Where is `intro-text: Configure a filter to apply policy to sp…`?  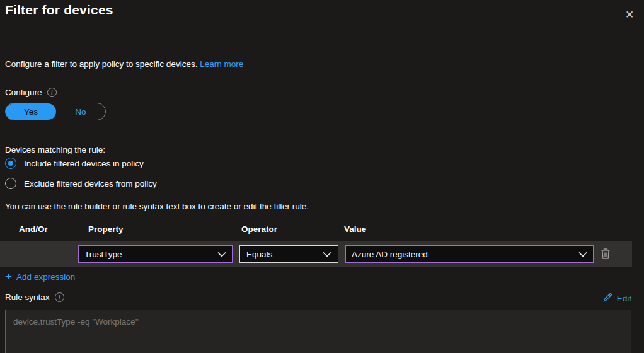
intro-text: Configure a filter to apply policy to sp… is located at coordinates (124, 64).